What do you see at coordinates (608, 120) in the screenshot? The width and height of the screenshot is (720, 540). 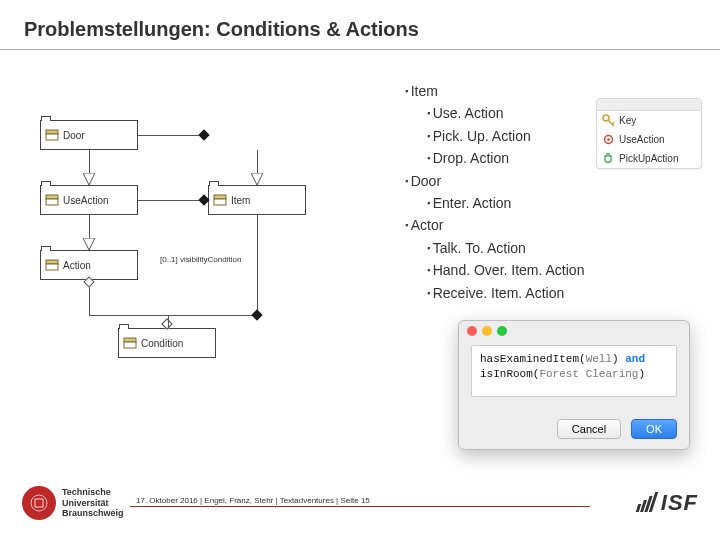 I see `key-icon` at bounding box center [608, 120].